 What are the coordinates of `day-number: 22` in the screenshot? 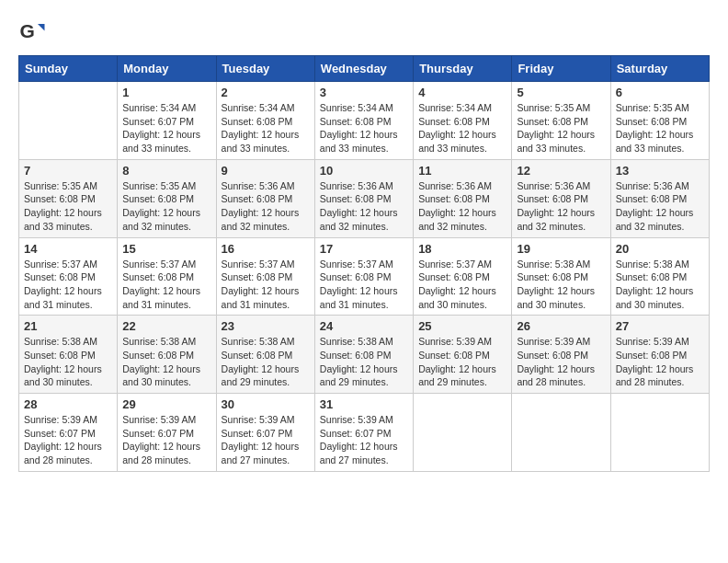 It's located at (166, 326).